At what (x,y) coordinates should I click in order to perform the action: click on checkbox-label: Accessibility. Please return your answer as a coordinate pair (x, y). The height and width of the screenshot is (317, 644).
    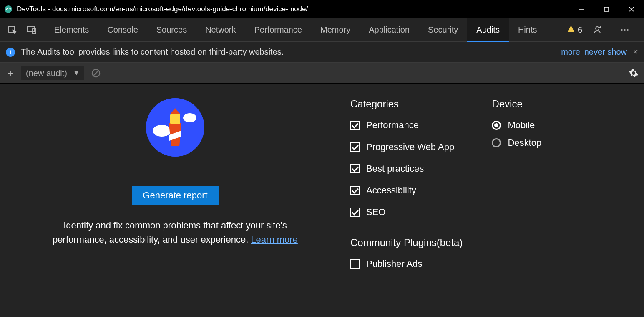
    Looking at the image, I should click on (391, 190).